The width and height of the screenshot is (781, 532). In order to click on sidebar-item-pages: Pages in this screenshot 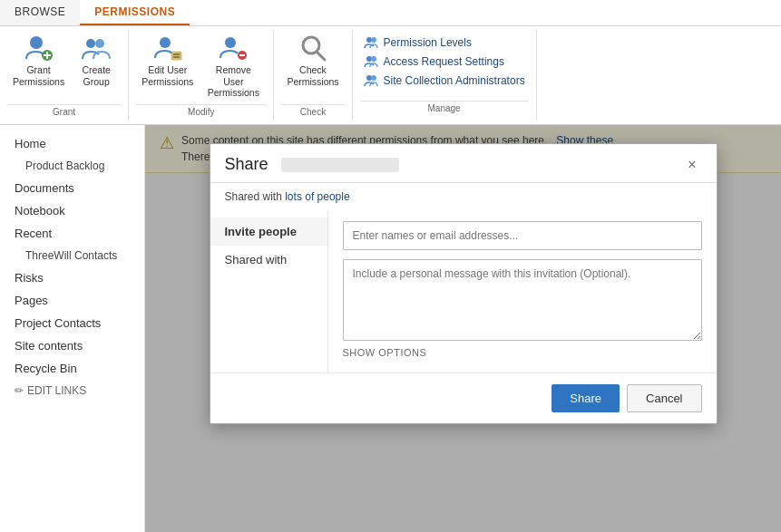, I will do `click(73, 301)`.